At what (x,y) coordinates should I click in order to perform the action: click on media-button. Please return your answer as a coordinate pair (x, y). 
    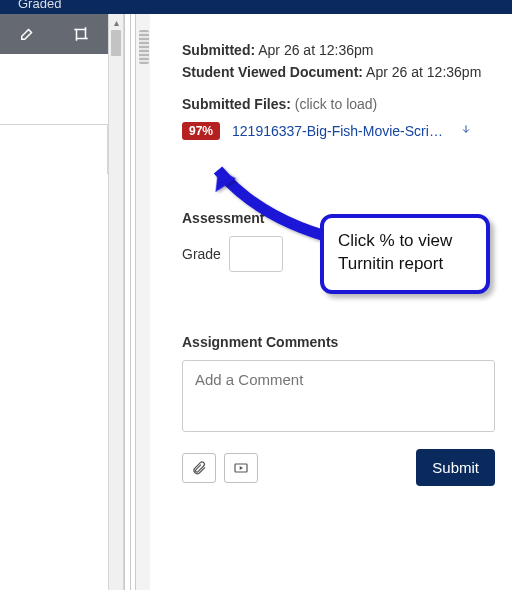
    Looking at the image, I should click on (241, 468).